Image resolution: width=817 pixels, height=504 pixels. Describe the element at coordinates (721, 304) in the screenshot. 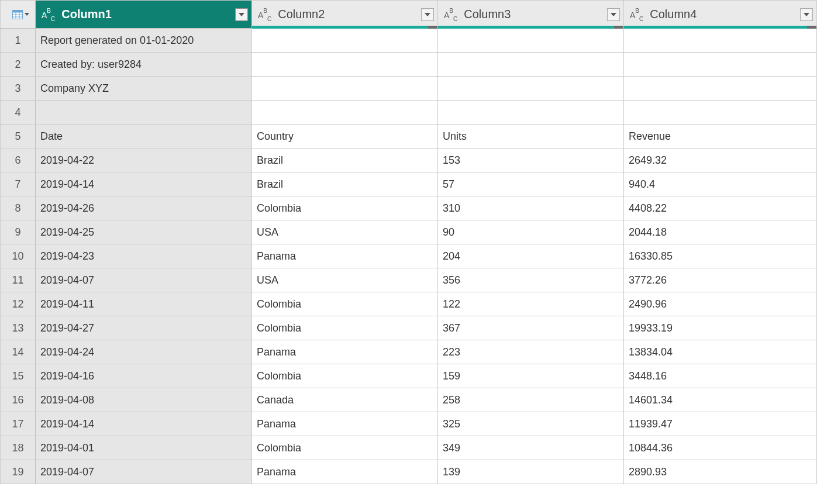

I see `cell: 2490.96` at that location.